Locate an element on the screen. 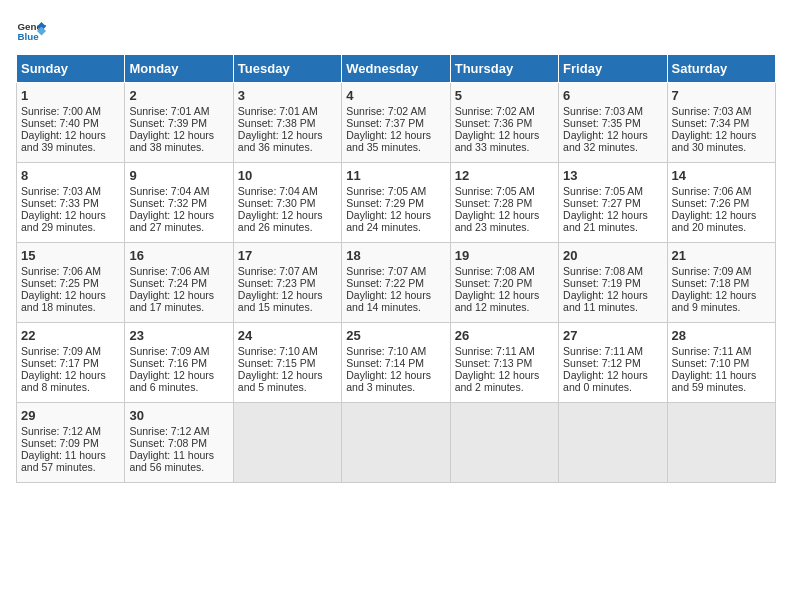  daylight-text: Daylight: 12 hours and 30 minutes. is located at coordinates (714, 141).